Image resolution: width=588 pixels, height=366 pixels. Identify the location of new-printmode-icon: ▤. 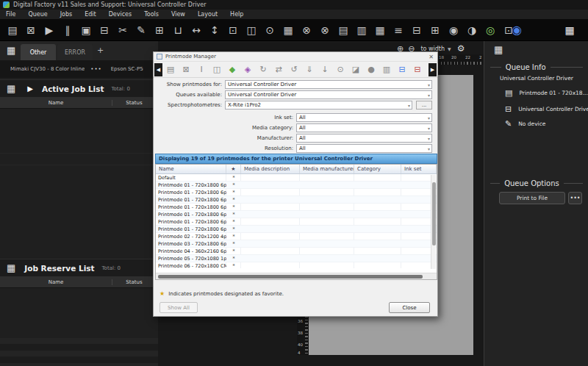
(171, 70).